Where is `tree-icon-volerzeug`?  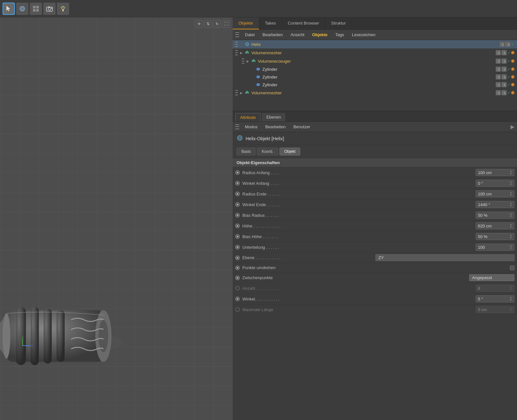 tree-icon-volerzeug is located at coordinates (254, 61).